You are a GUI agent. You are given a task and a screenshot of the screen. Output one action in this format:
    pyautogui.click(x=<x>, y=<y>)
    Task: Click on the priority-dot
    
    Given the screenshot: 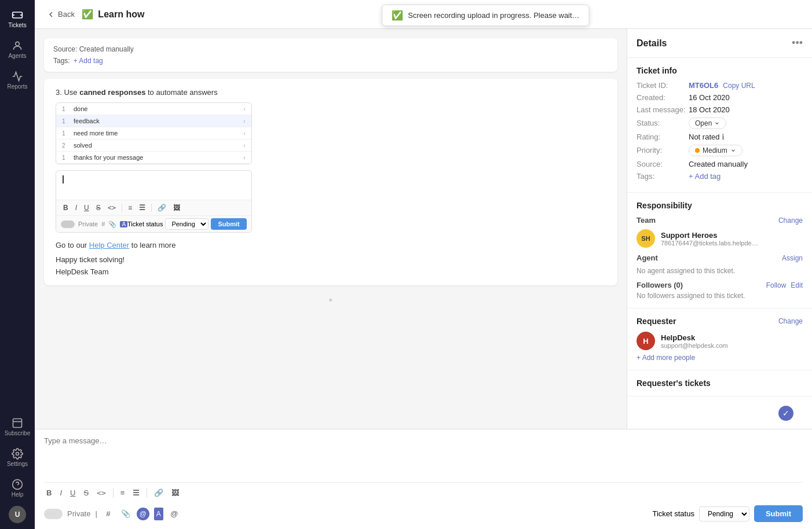 What is the action you would take?
    pyautogui.click(x=697, y=150)
    